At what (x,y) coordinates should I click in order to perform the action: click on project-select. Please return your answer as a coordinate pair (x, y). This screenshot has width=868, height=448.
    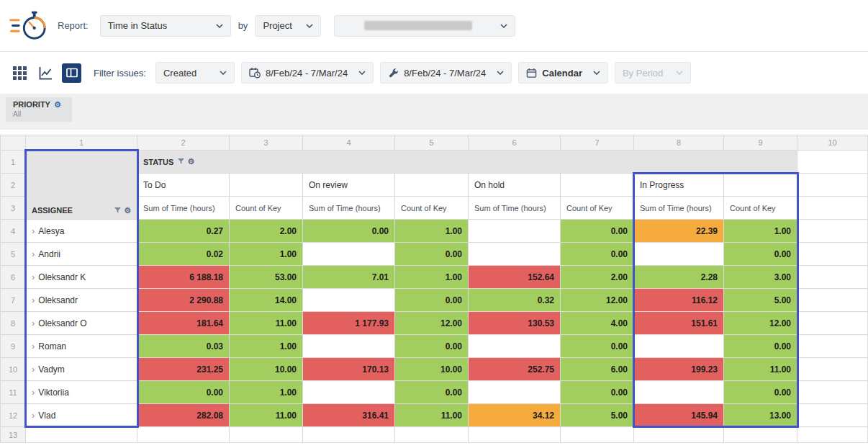
    Looking at the image, I should click on (425, 26).